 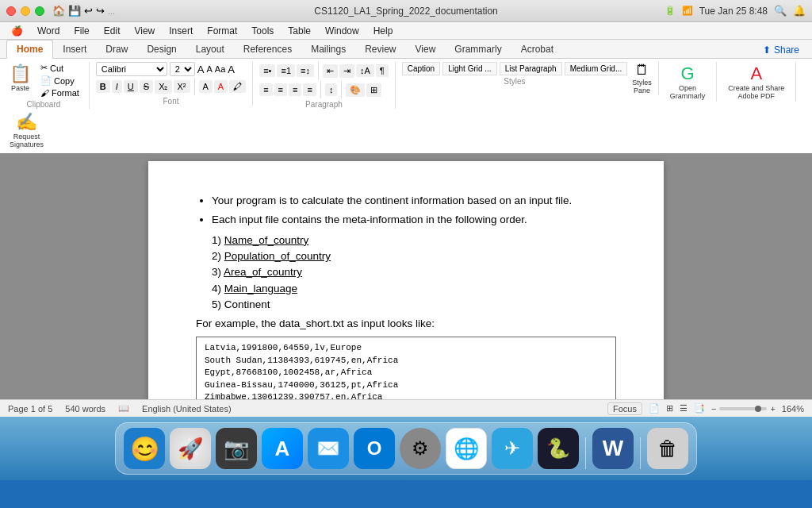 What do you see at coordinates (285, 71) in the screenshot?
I see `numbering-button: ≡1` at bounding box center [285, 71].